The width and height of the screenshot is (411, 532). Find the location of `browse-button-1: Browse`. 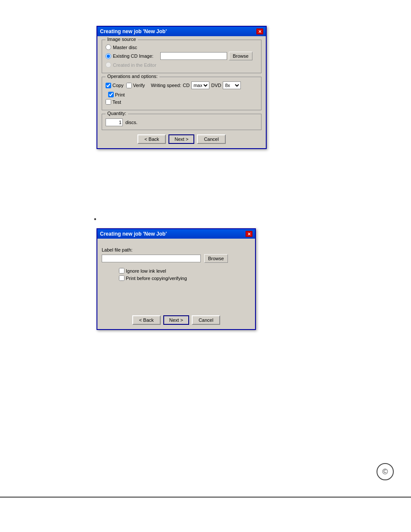

browse-button-1: Browse is located at coordinates (240, 56).